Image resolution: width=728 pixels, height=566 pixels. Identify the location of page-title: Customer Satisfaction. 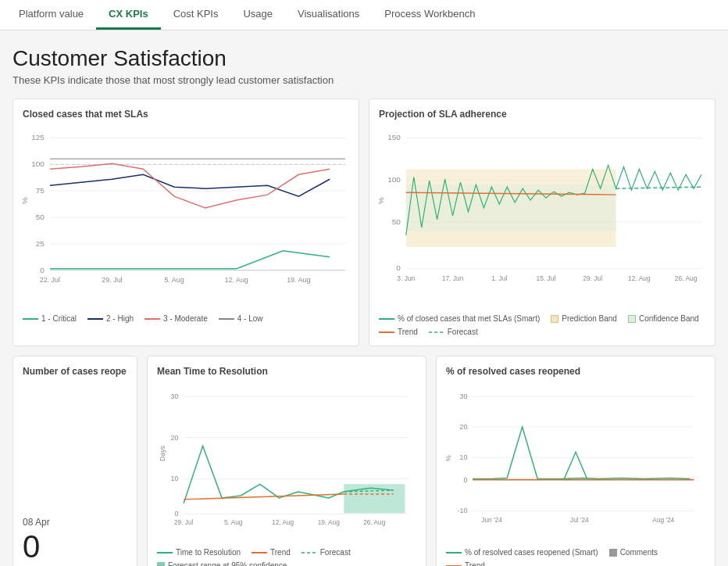
(364, 59).